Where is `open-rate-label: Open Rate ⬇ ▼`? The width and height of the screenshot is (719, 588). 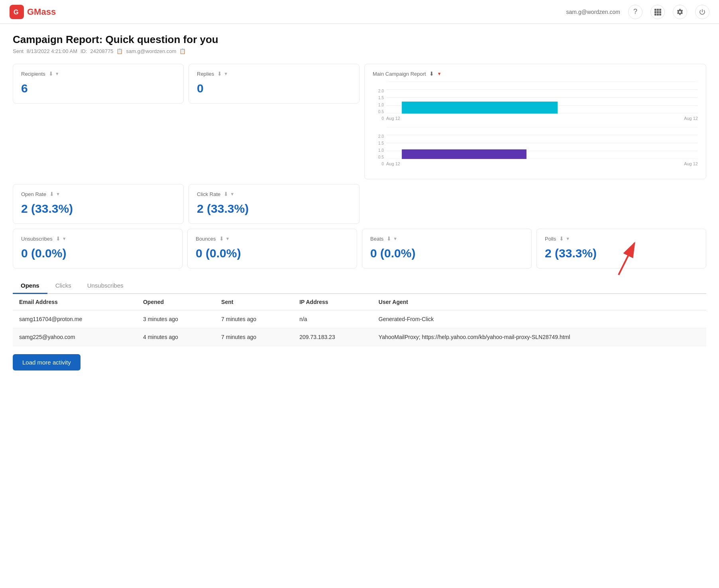 open-rate-label: Open Rate ⬇ ▼ is located at coordinates (98, 194).